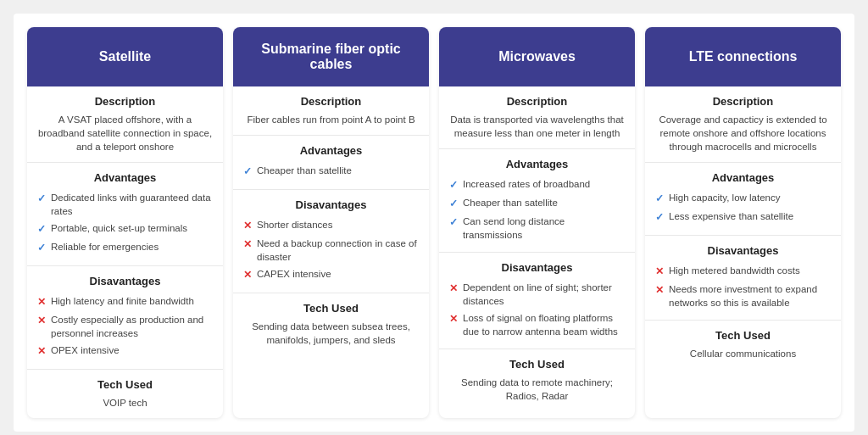  I want to click on list-item-text: Dedicated links with guaranteed data rat…, so click(132, 204).